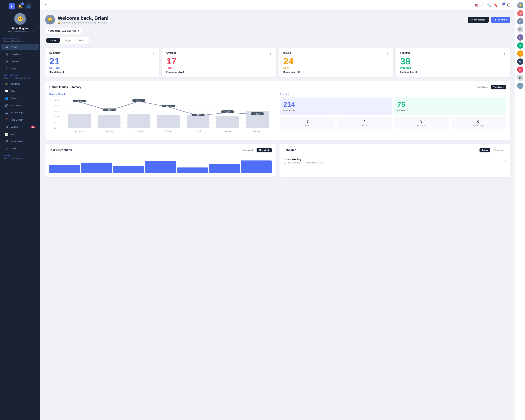 The width and height of the screenshot is (525, 420). What do you see at coordinates (20, 47) in the screenshot?
I see `sidebar-item-project: ☑ Project` at bounding box center [20, 47].